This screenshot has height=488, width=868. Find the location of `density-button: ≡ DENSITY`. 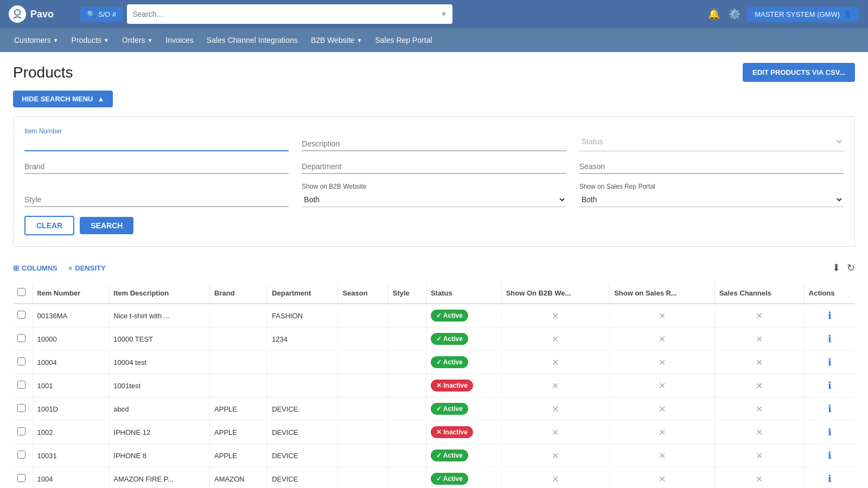

density-button: ≡ DENSITY is located at coordinates (87, 268).